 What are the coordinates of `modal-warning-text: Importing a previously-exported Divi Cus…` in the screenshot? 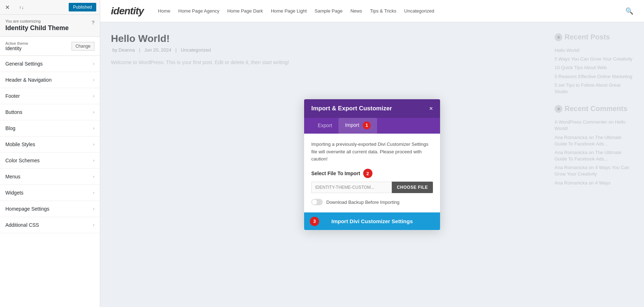 It's located at (372, 152).